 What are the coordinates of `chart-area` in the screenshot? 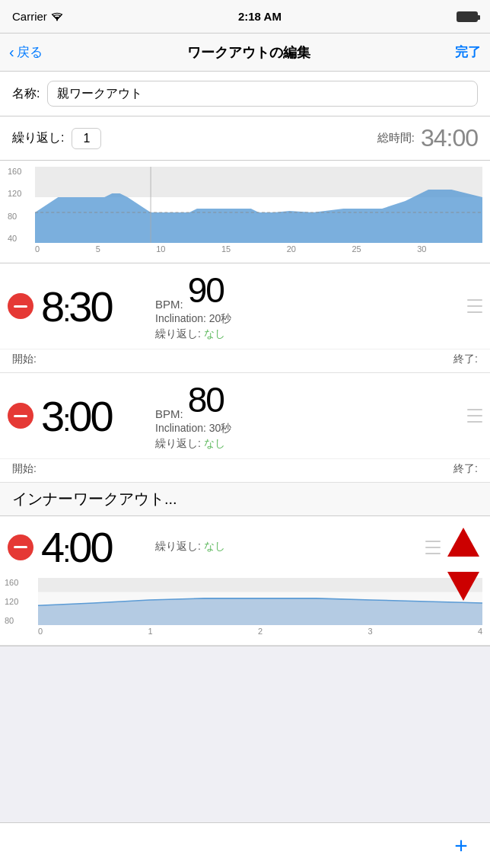 It's located at (259, 205).